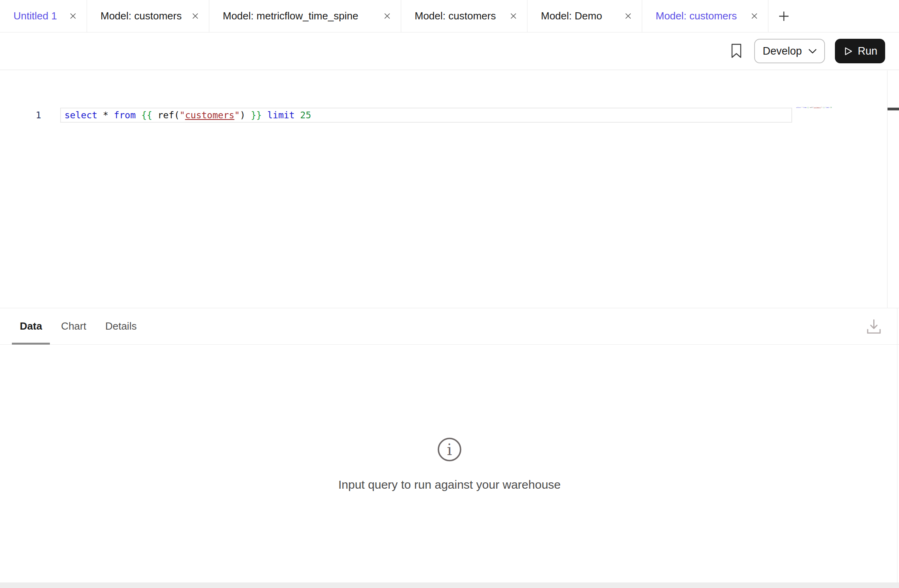  Describe the element at coordinates (705, 16) in the screenshot. I see `tab-model-customers-3: Model: customers` at that location.